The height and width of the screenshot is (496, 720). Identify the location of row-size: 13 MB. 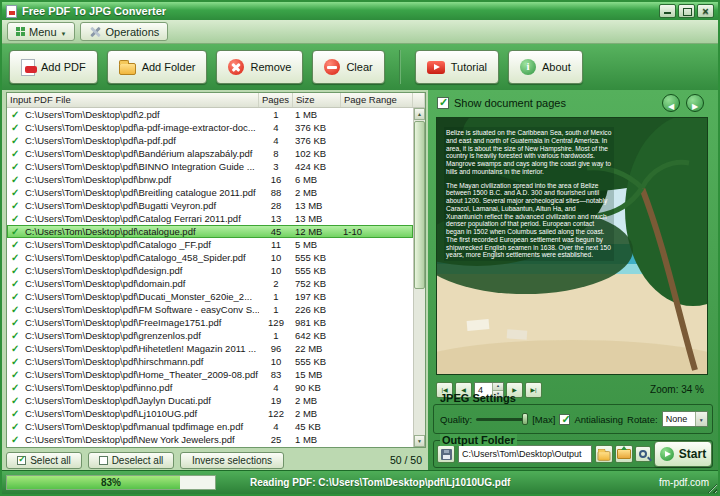
(317, 218).